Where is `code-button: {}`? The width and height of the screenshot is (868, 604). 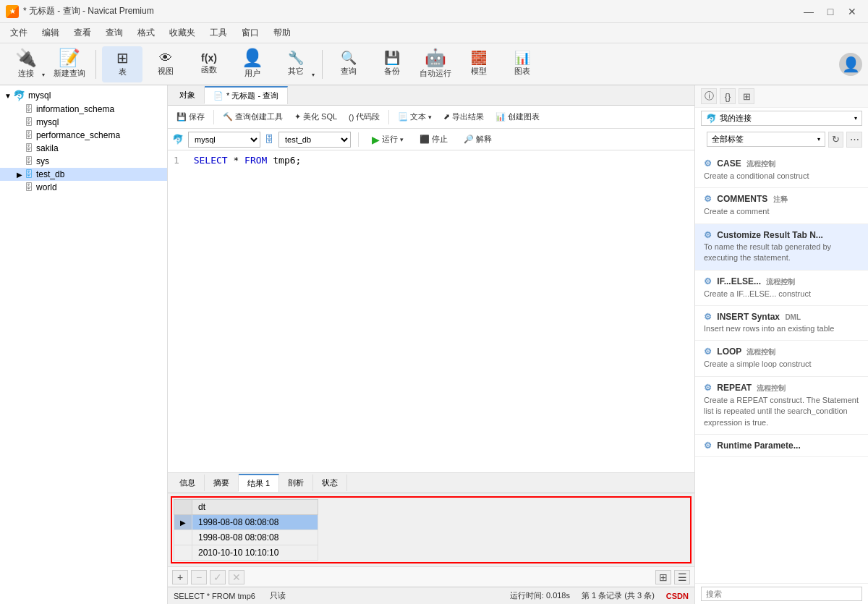 code-button: {} is located at coordinates (728, 96).